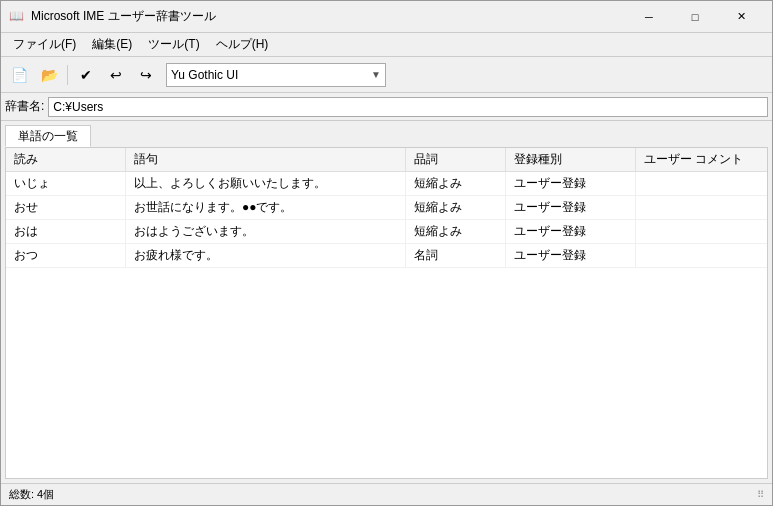 The width and height of the screenshot is (773, 506). I want to click on cell-word-2: おはようございます。, so click(266, 232).